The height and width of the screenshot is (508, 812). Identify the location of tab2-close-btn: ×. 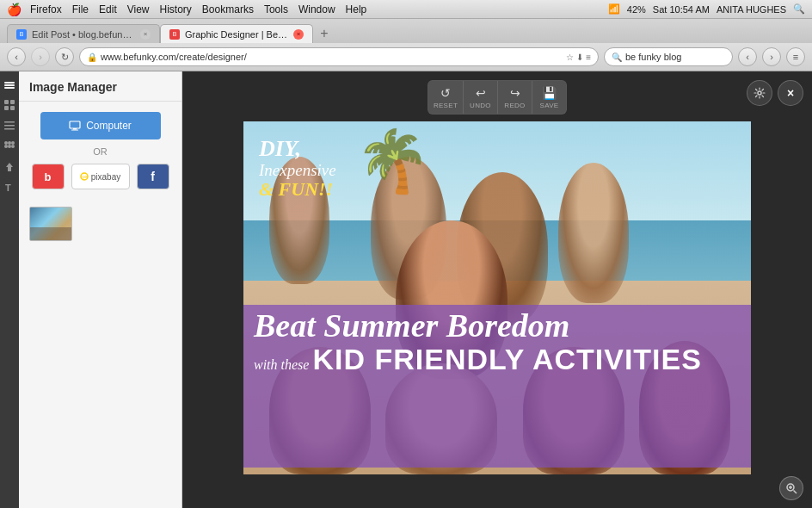
(298, 34).